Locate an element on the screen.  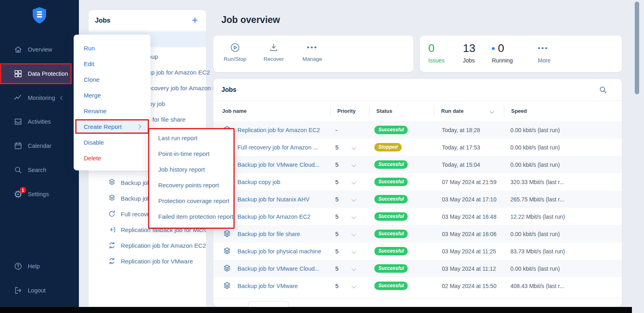
context-menu-item-clone: Clone is located at coordinates (112, 80).